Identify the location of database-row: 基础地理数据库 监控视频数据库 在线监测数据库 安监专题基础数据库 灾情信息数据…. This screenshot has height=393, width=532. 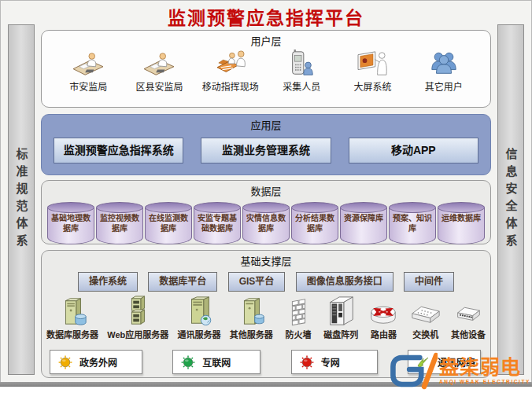
(266, 223).